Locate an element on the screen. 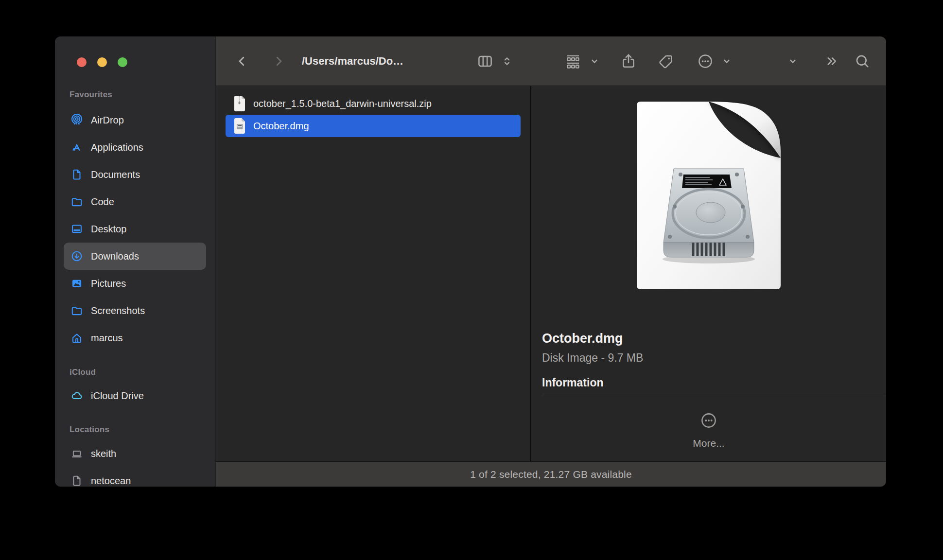 This screenshot has height=560, width=943. file-name: October.dmg is located at coordinates (281, 126).